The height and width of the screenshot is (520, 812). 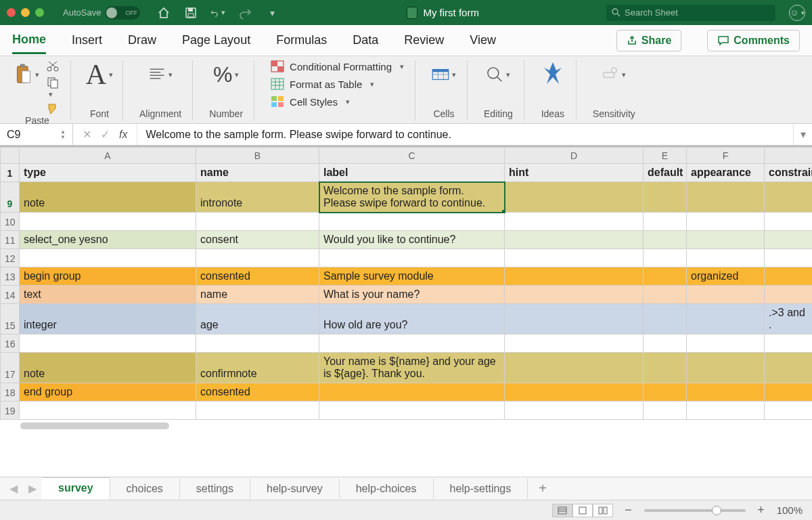 What do you see at coordinates (10, 393) in the screenshot?
I see `row-header: 18` at bounding box center [10, 393].